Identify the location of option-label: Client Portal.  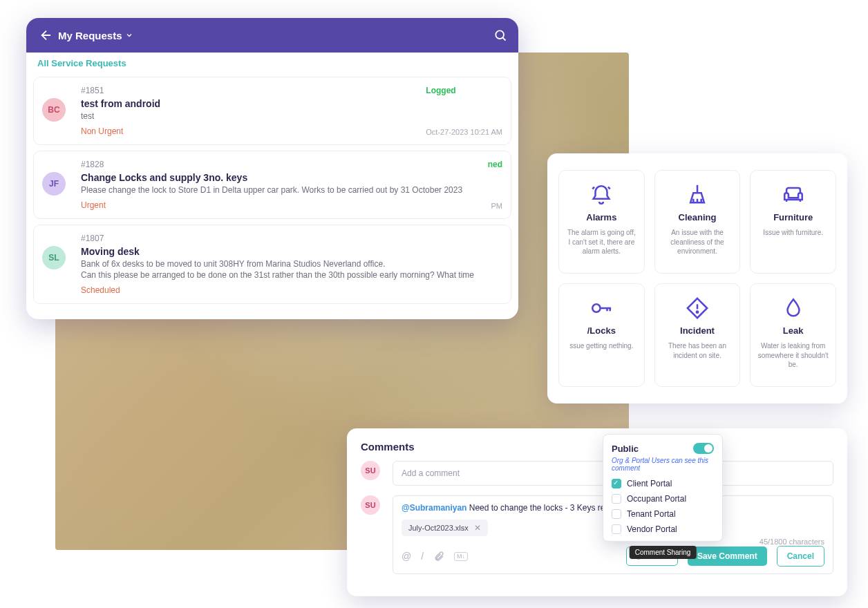
(650, 484).